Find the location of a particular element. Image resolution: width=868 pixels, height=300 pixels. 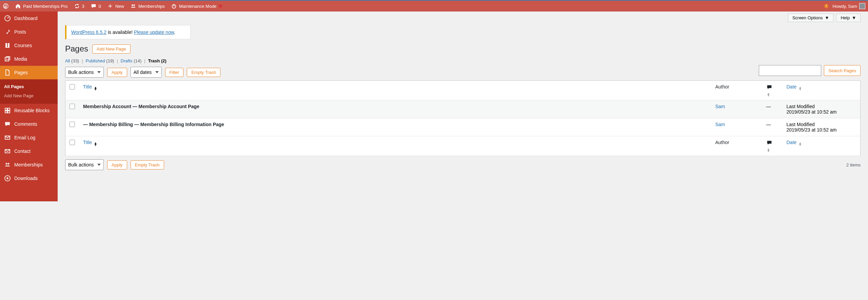

filter-drafts: Drafts is located at coordinates (127, 61).